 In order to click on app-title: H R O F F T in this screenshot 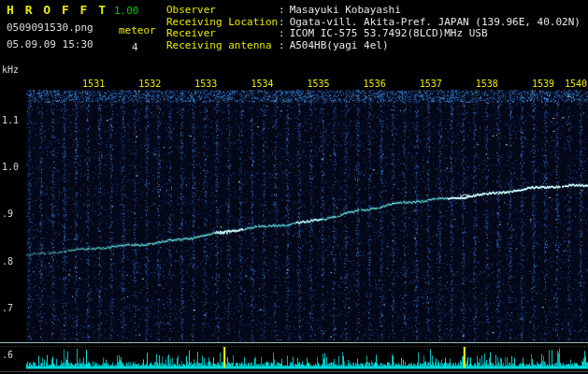, I will do `click(57, 9)`.